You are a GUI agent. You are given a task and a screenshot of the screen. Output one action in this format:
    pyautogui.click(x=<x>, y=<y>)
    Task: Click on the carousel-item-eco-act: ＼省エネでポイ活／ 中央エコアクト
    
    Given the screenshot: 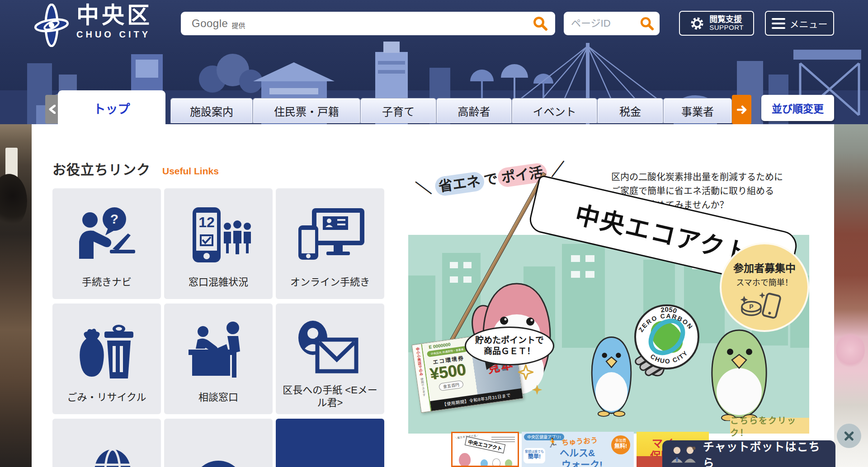 What is the action you would take?
    pyautogui.click(x=485, y=449)
    